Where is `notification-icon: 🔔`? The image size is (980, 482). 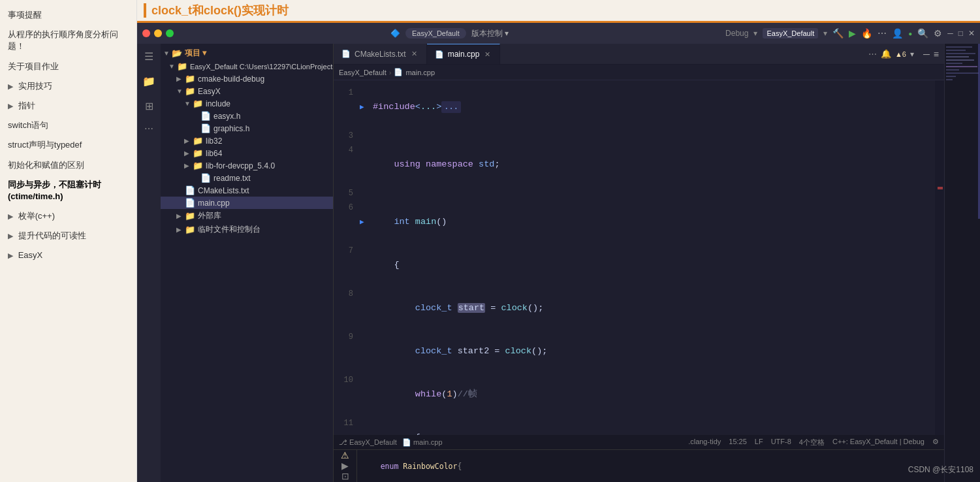 notification-icon: 🔔 is located at coordinates (886, 54).